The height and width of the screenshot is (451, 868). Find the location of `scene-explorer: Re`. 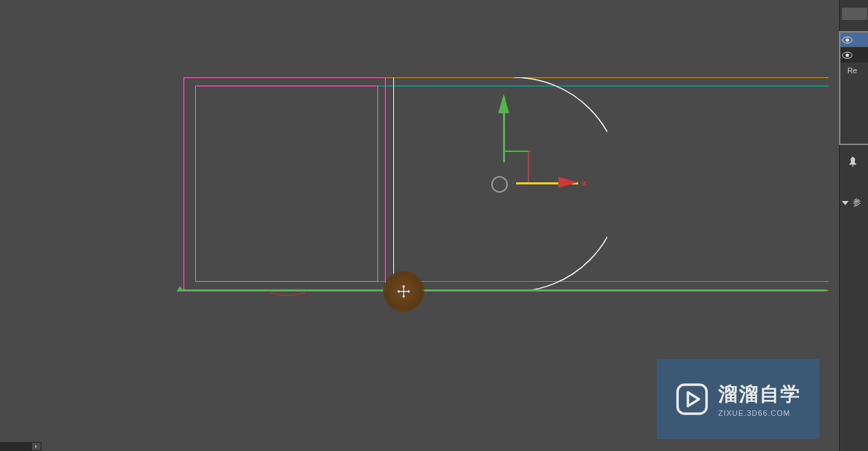

scene-explorer: Re is located at coordinates (854, 88).